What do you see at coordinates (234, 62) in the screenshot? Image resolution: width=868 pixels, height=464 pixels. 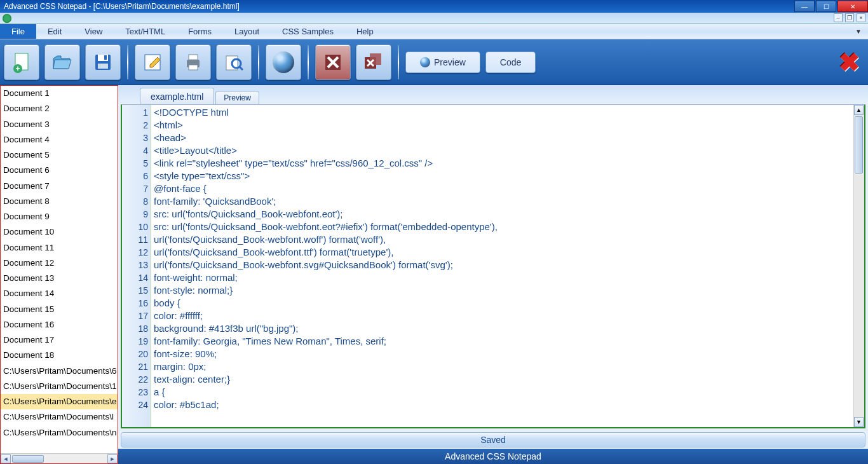 I see `search-button` at bounding box center [234, 62].